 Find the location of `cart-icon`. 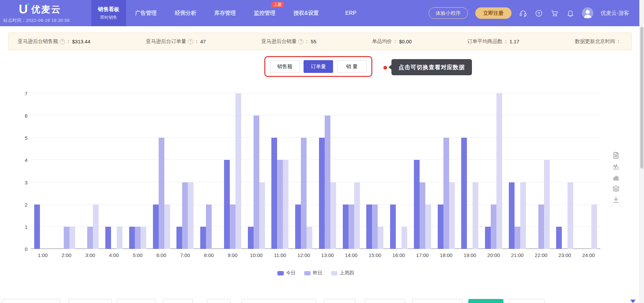

cart-icon is located at coordinates (555, 13).